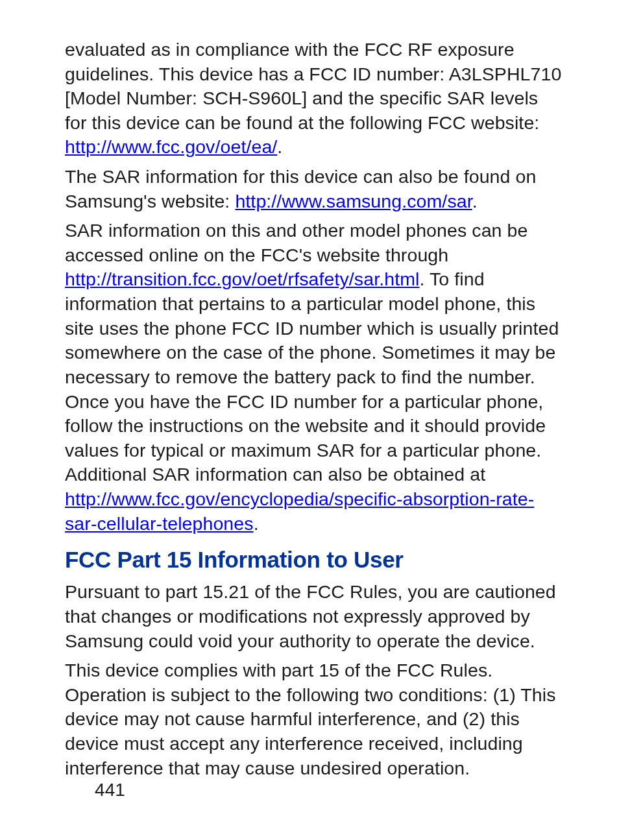 The width and height of the screenshot is (619, 840). Describe the element at coordinates (310, 616) in the screenshot. I see `text: Pursuant to part 15.21 of the FCC Rules,…` at that location.